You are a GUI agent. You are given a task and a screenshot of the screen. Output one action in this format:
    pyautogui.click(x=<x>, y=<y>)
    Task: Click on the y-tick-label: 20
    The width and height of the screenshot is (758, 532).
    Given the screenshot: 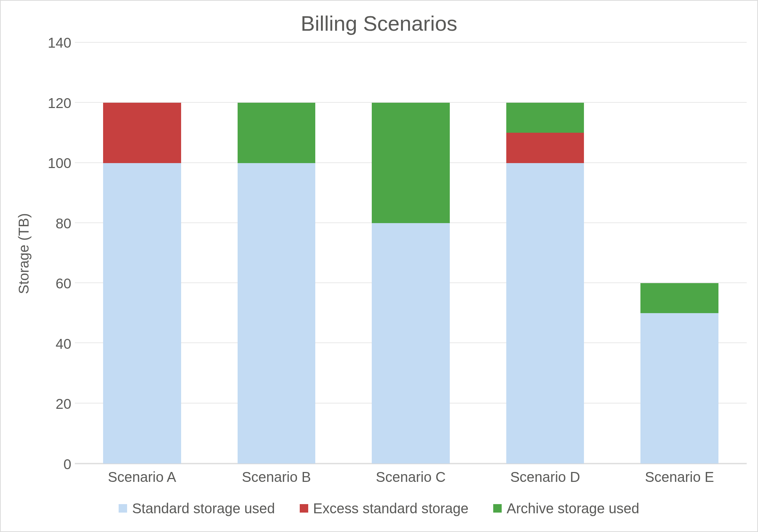 What is the action you would take?
    pyautogui.click(x=52, y=404)
    